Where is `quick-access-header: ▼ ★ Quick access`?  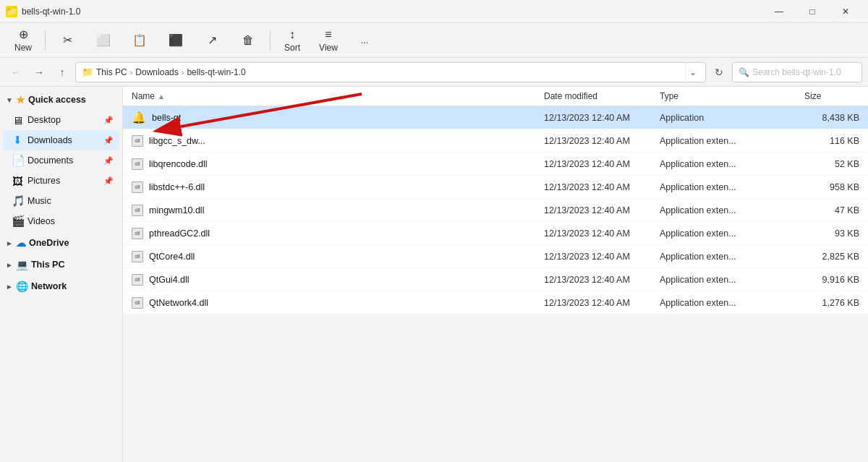
quick-access-header: ▼ ★ Quick access is located at coordinates (61, 100).